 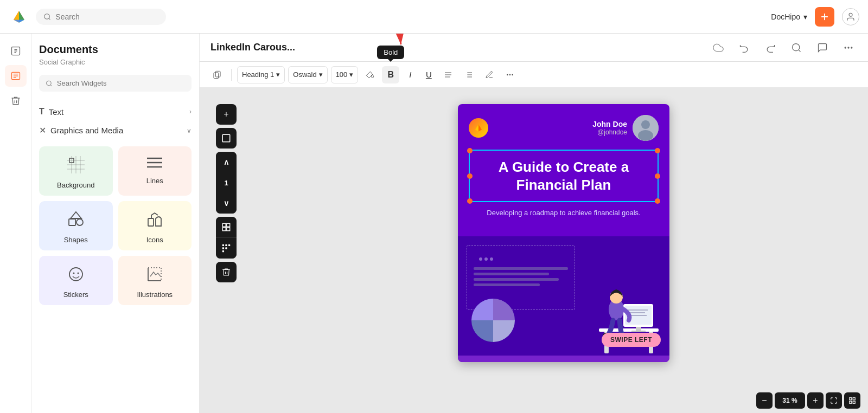 What do you see at coordinates (848, 48) in the screenshot?
I see `more-options-icon` at bounding box center [848, 48].